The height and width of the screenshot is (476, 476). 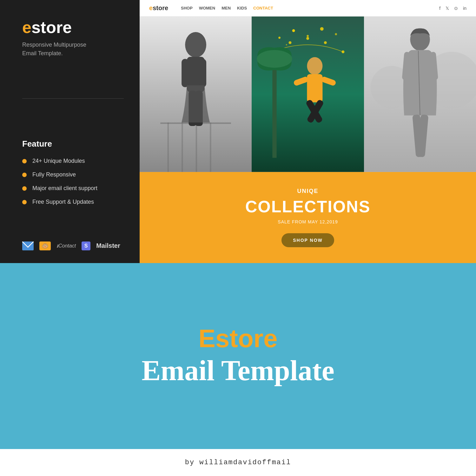 What do you see at coordinates (308, 240) in the screenshot?
I see `shop-now-button: SHOP NOW` at bounding box center [308, 240].